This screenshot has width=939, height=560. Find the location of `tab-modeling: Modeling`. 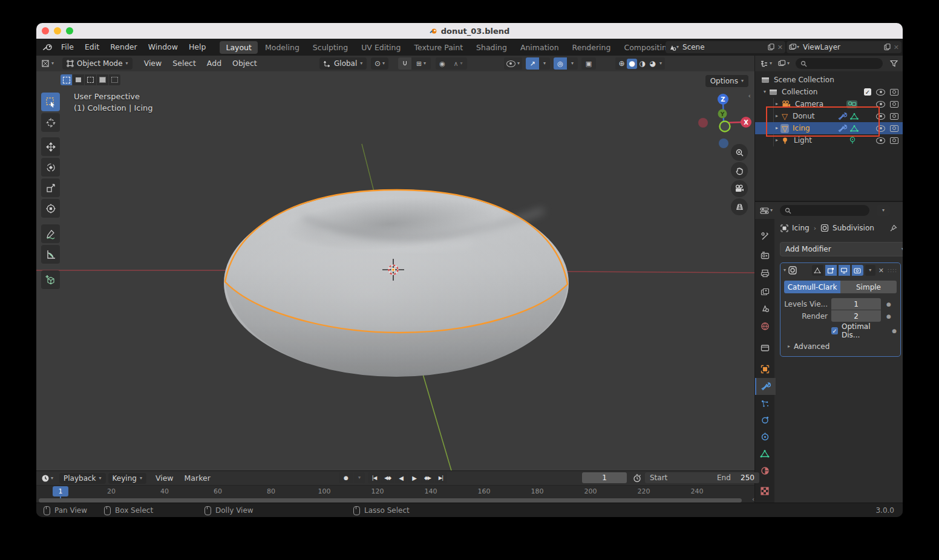

tab-modeling: Modeling is located at coordinates (282, 47).